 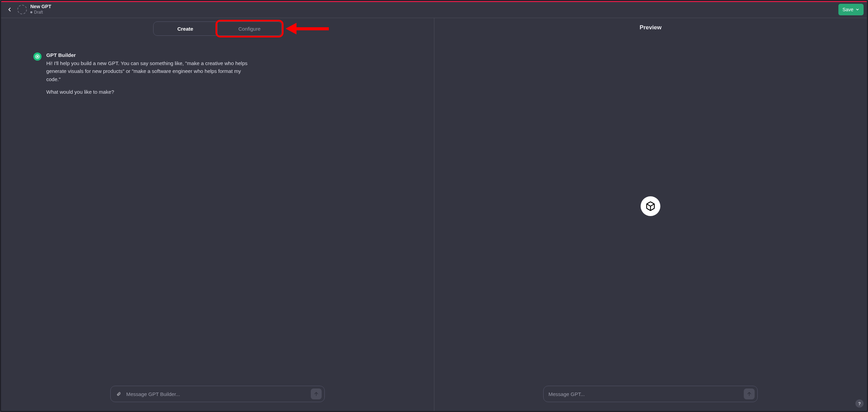 I want to click on gpt-builder-avatar, so click(x=37, y=57).